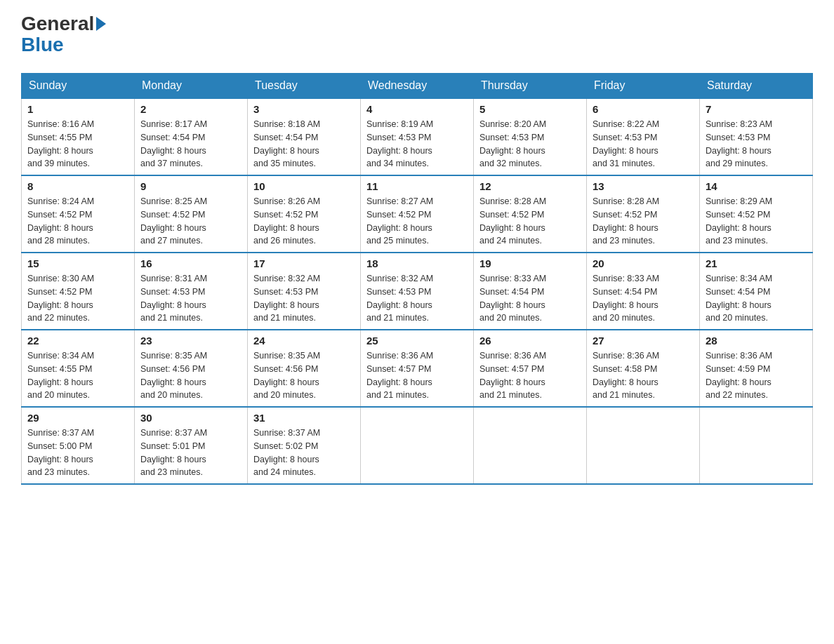 Image resolution: width=834 pixels, height=644 pixels. Describe the element at coordinates (756, 299) in the screenshot. I see `day-info: Sunrise: 8:34 AMSunset: 4:54 PMDaylight:…` at that location.